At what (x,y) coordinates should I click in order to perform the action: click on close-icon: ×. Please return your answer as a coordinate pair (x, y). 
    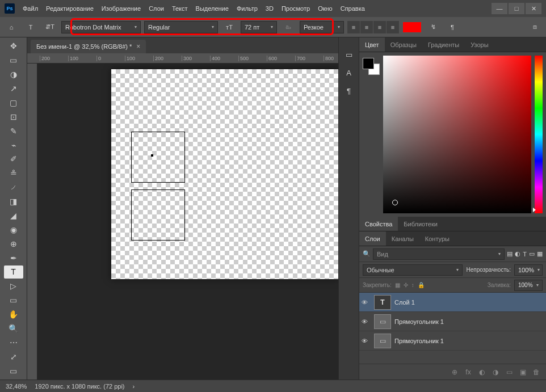
    Looking at the image, I should click on (138, 47).